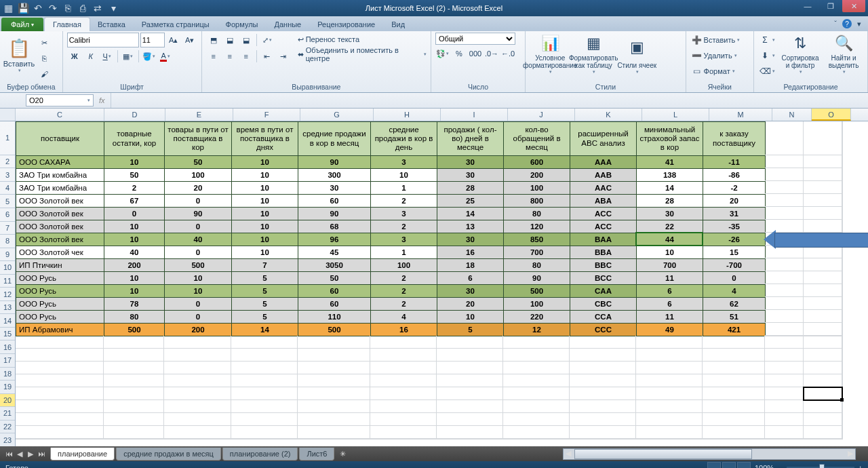  I want to click on view-buttons, so click(728, 465).